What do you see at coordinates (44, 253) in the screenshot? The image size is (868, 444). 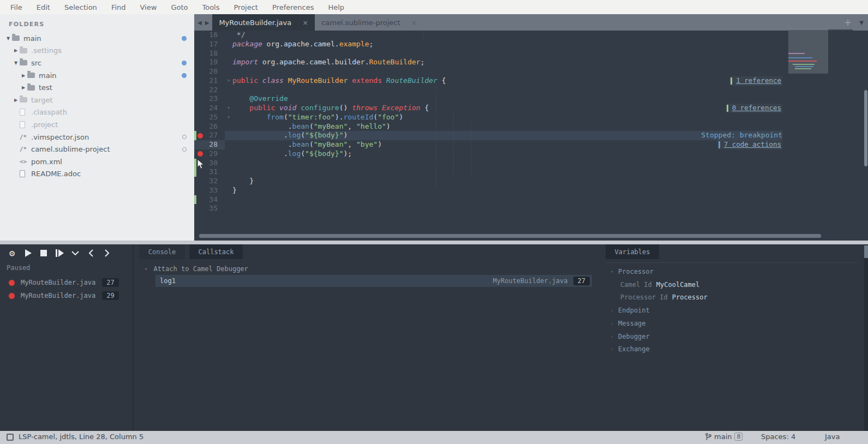 I see `stop-icon` at bounding box center [44, 253].